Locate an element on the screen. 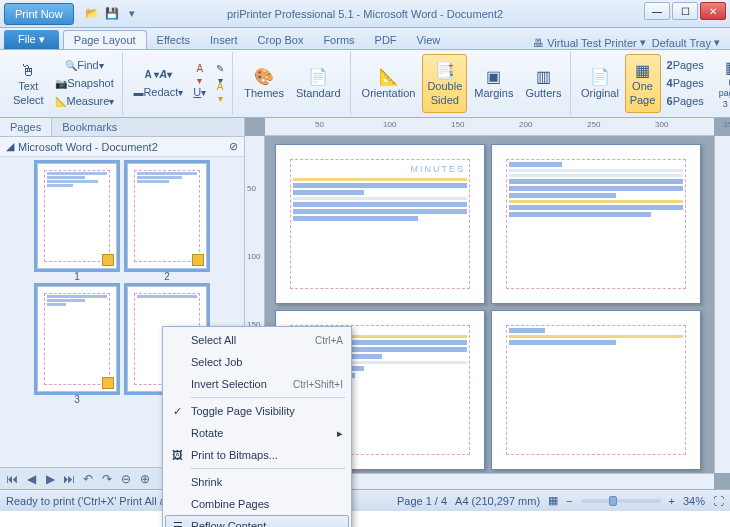 The height and width of the screenshot is (527, 730). quick-access-toolbar: 📂 💾 ▾ is located at coordinates (112, 14).